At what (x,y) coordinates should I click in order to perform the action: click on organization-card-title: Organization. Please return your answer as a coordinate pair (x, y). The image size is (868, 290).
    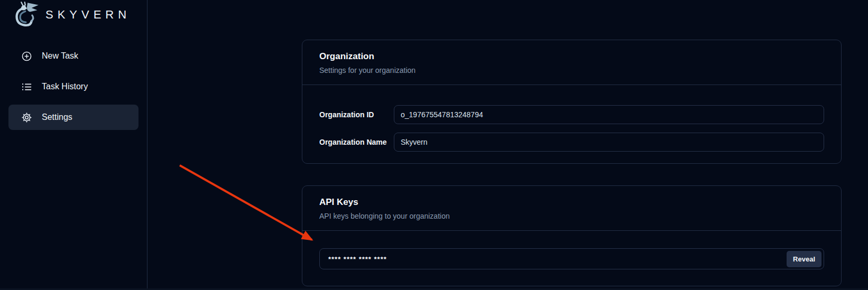
    Looking at the image, I should click on (572, 57).